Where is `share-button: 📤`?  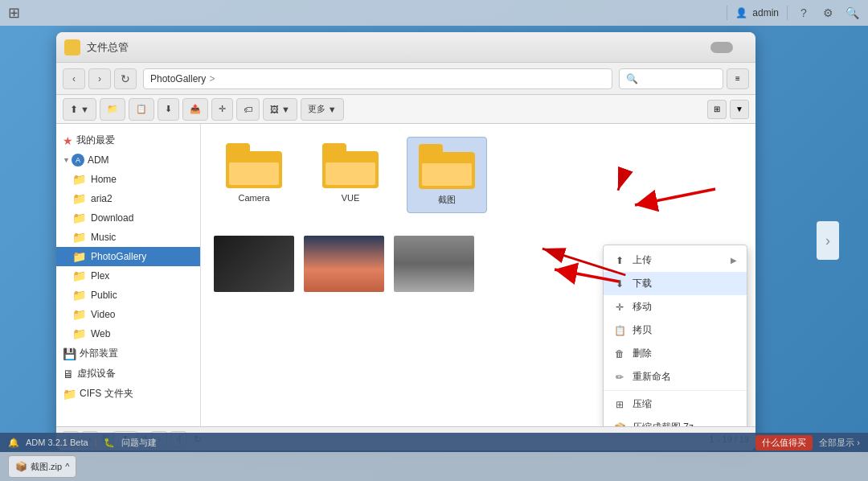
share-button: 📤 is located at coordinates (195, 109).